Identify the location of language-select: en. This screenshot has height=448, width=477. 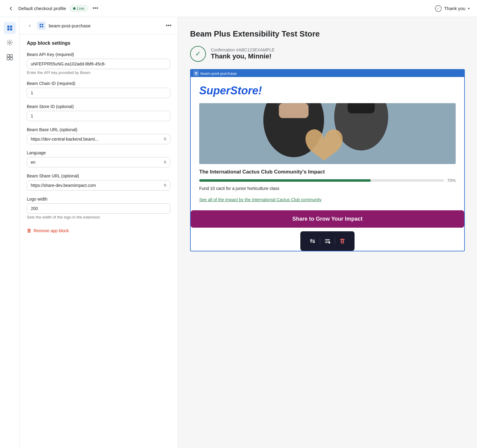
(99, 162).